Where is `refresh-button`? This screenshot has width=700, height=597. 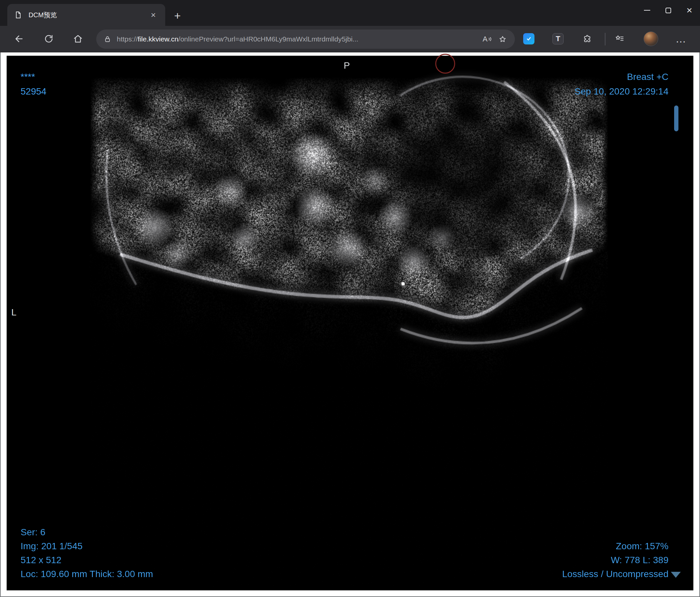
refresh-button is located at coordinates (49, 38).